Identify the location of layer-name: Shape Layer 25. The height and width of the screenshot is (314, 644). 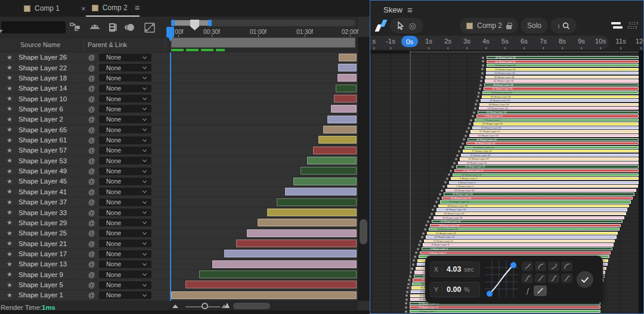
(43, 233).